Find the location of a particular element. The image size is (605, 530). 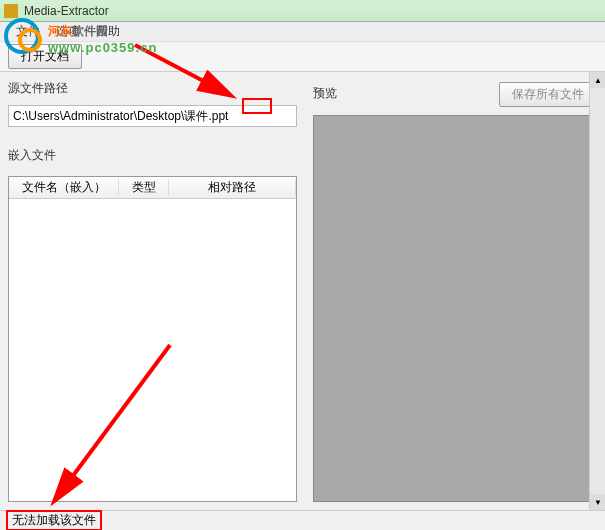

menu-bar: 文件 选项 帮助 is located at coordinates (302, 32).